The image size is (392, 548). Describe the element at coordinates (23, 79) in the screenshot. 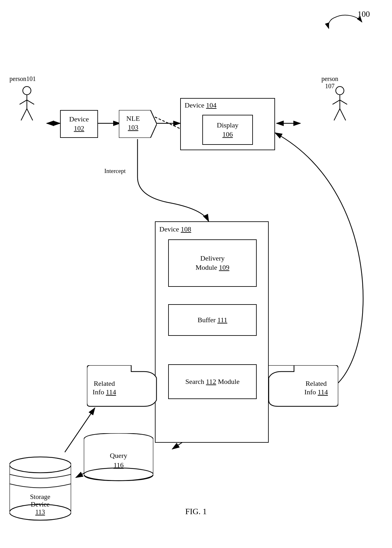

I see `person101-label: person101` at that location.